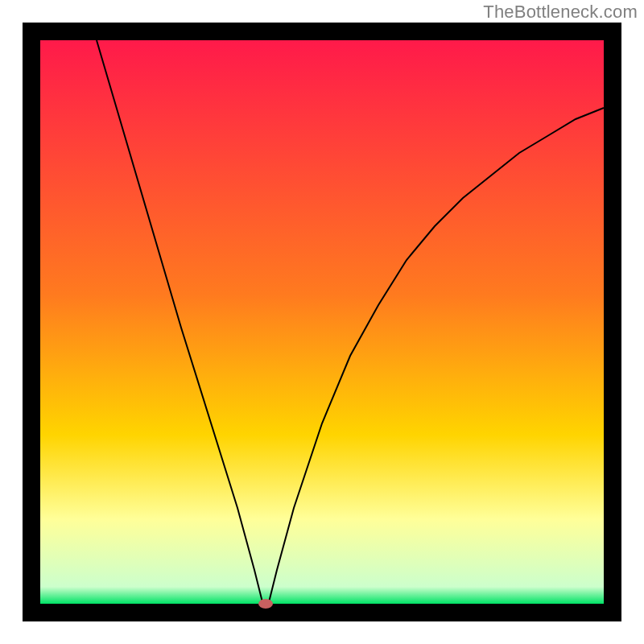  What do you see at coordinates (560, 12) in the screenshot?
I see `watermark-text: TheBottleneck.com` at bounding box center [560, 12].